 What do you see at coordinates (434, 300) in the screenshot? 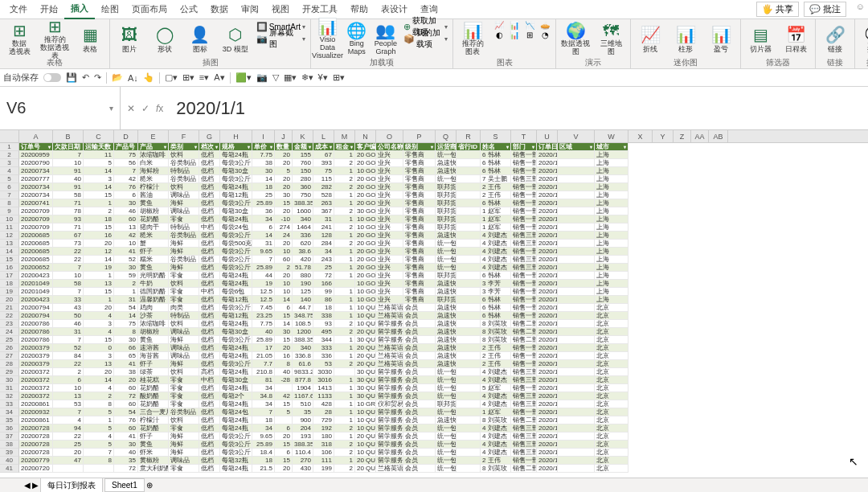
I see `table-row: 202020042333131温馨奶酪零食低档每箱12瓶12.514140861…` at bounding box center [434, 300].